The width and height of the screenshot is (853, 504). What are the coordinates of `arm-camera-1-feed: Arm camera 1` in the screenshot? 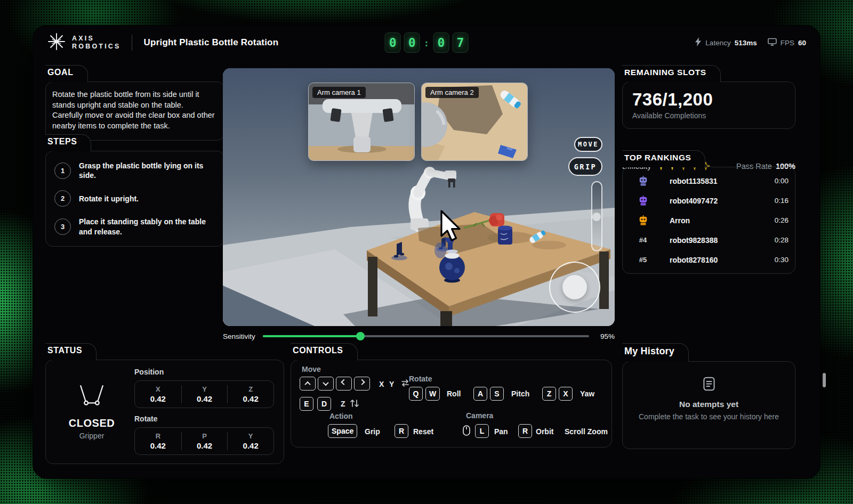 It's located at (361, 121).